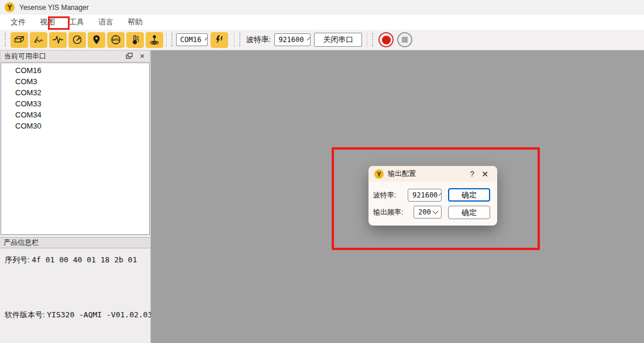  I want to click on menu-view: 视图, so click(47, 22).